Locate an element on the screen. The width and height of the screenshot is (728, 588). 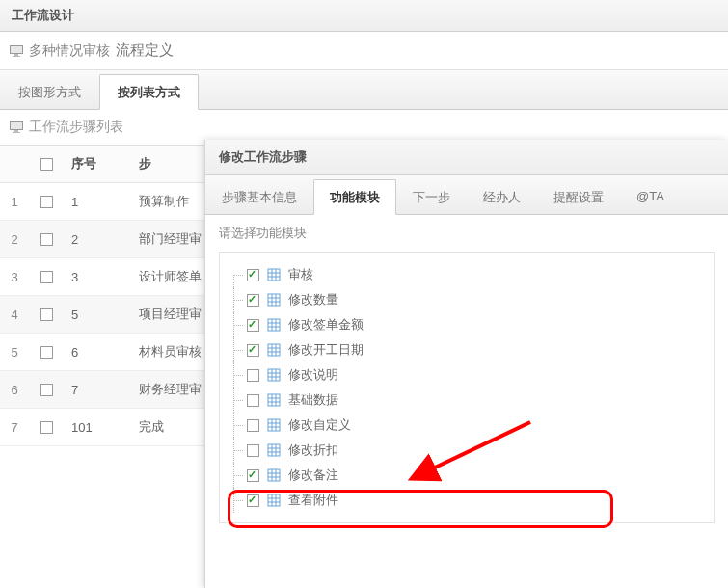
row-num: 5 is located at coordinates (97, 314).